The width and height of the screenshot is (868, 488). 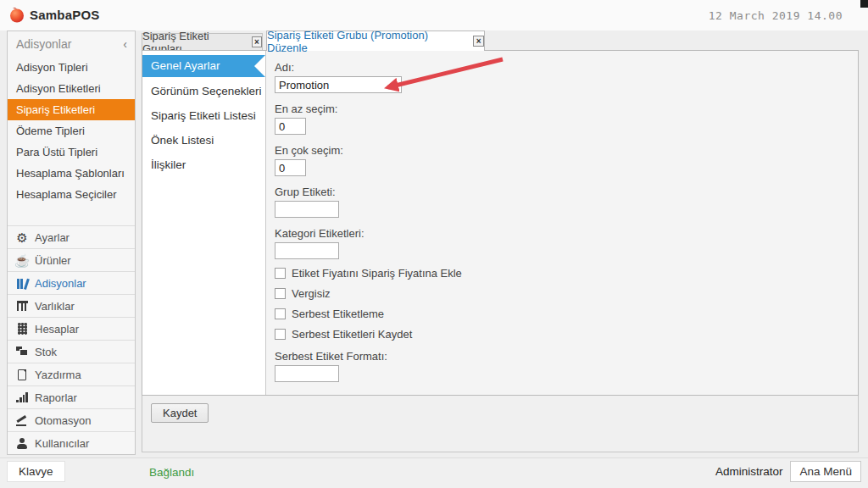 I want to click on bank-icon, so click(x=22, y=306).